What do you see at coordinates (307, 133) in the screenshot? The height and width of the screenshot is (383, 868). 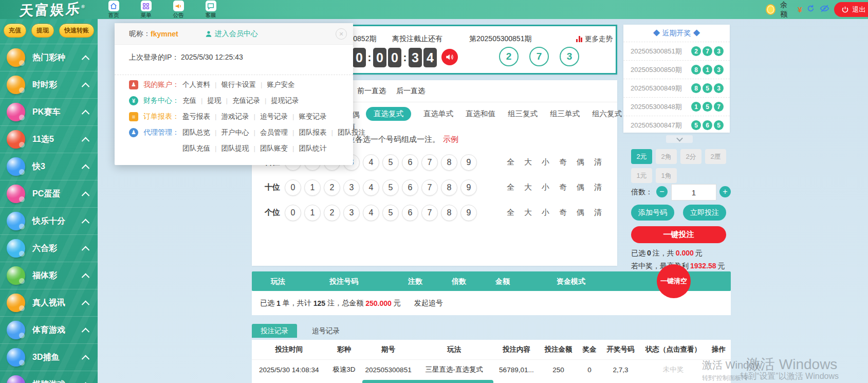 I see `menu-link: 团队报表` at bounding box center [307, 133].